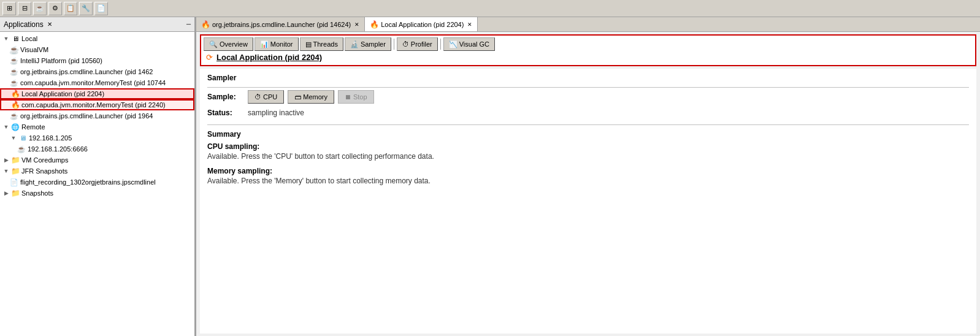  Describe the element at coordinates (15, 127) in the screenshot. I see `remote-group-icon: 🌐` at that location.